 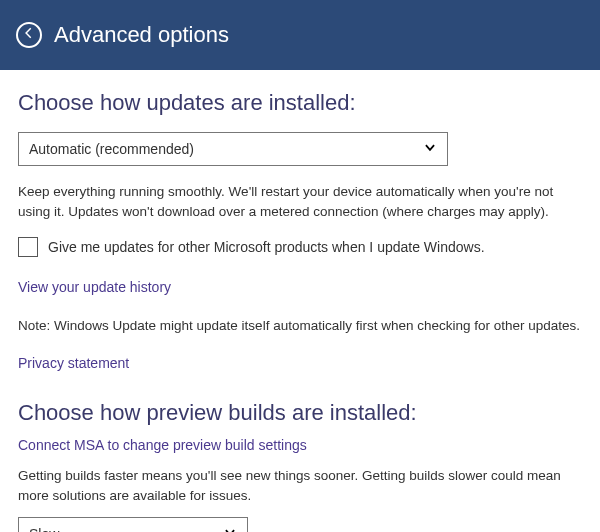 What do you see at coordinates (29, 35) in the screenshot?
I see `back-button` at bounding box center [29, 35].